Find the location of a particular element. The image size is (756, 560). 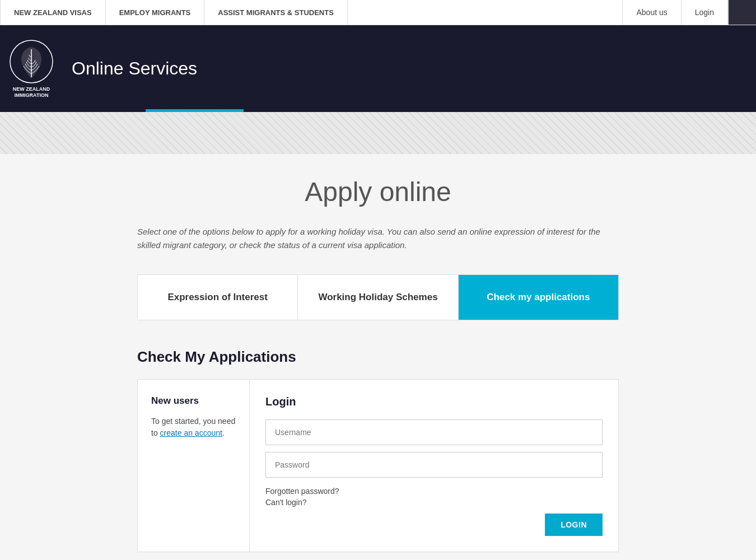

apply-online-heading: Apply online is located at coordinates (378, 192).